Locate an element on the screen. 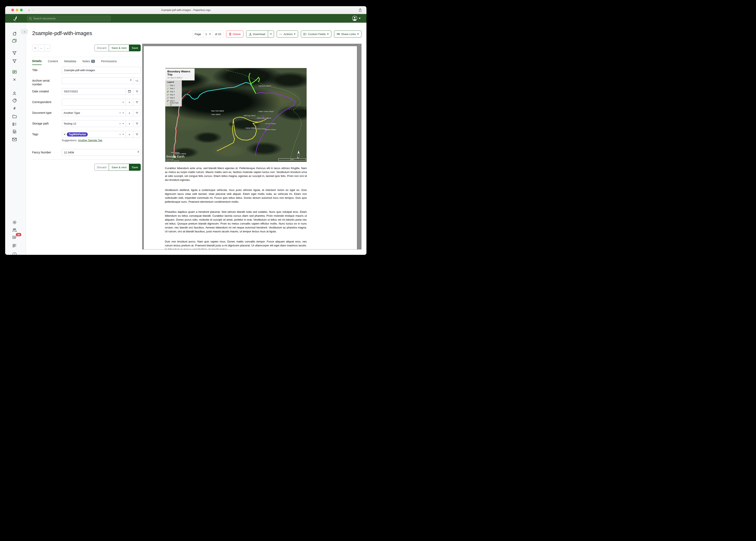 The width and height of the screenshot is (756, 541). zoom-window-button is located at coordinates (21, 10).